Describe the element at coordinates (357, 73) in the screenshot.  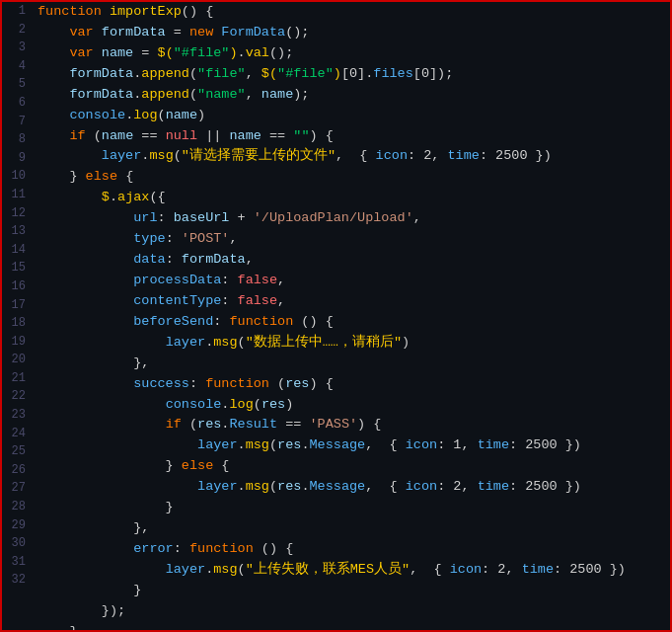
I see `plain-token: [0].` at that location.